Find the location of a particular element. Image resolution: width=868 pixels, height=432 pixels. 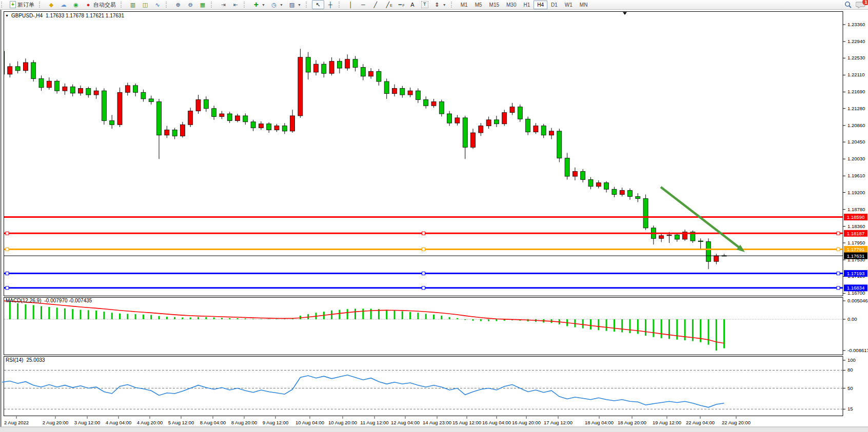

time-tick-label: 22 Aug 04:00 is located at coordinates (700, 422).